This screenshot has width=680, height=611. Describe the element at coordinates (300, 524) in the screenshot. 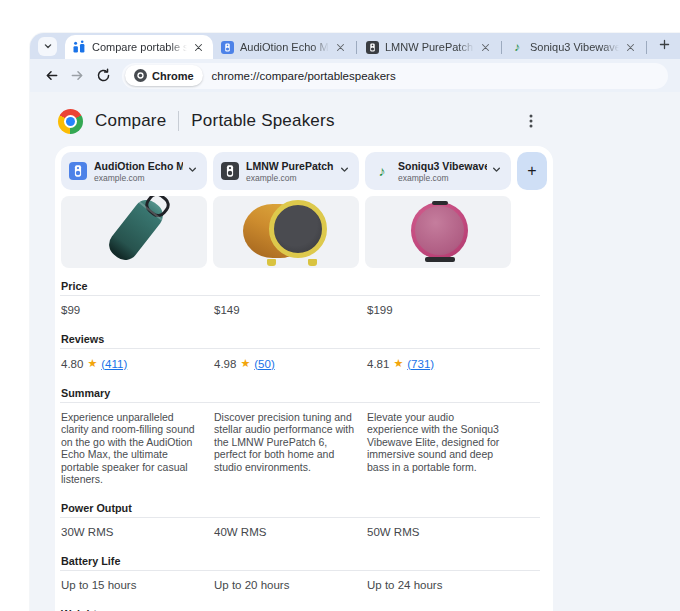

I see `spec-row-power-output: Power Output 30W RMS 40W RMS 50W RMS` at that location.